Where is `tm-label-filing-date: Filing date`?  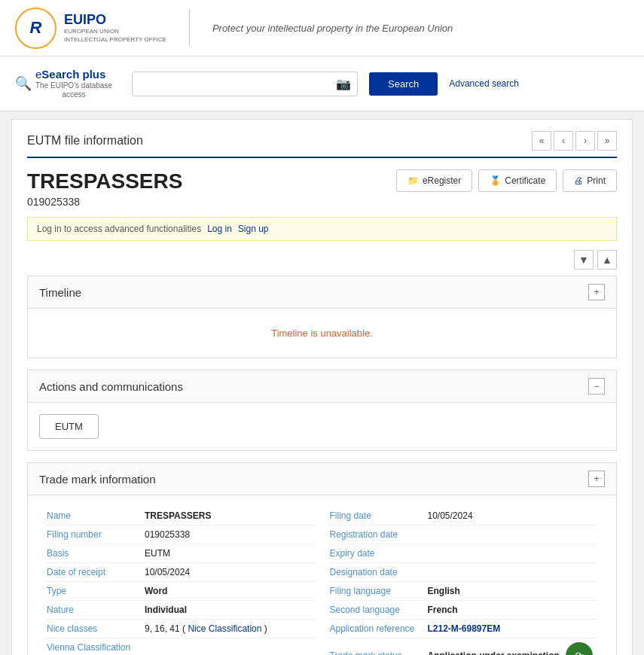 tm-label-filing-date: Filing date is located at coordinates (379, 516).